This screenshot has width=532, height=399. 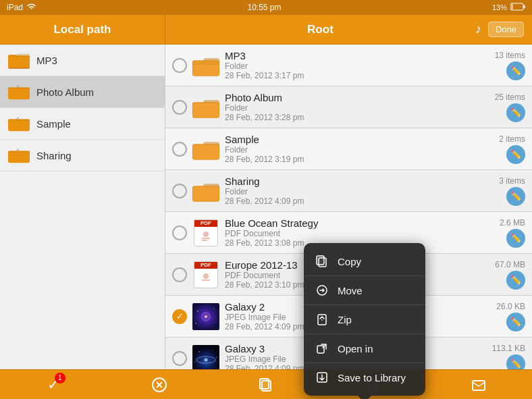 What do you see at coordinates (15, 7) in the screenshot?
I see `device-label: iPad` at bounding box center [15, 7].